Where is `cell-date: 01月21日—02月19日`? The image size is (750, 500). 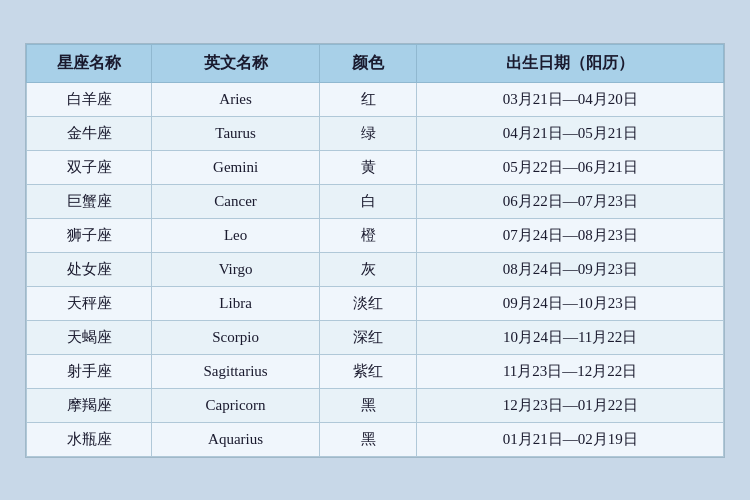
cell-date: 01月21日—02月19日 is located at coordinates (570, 439).